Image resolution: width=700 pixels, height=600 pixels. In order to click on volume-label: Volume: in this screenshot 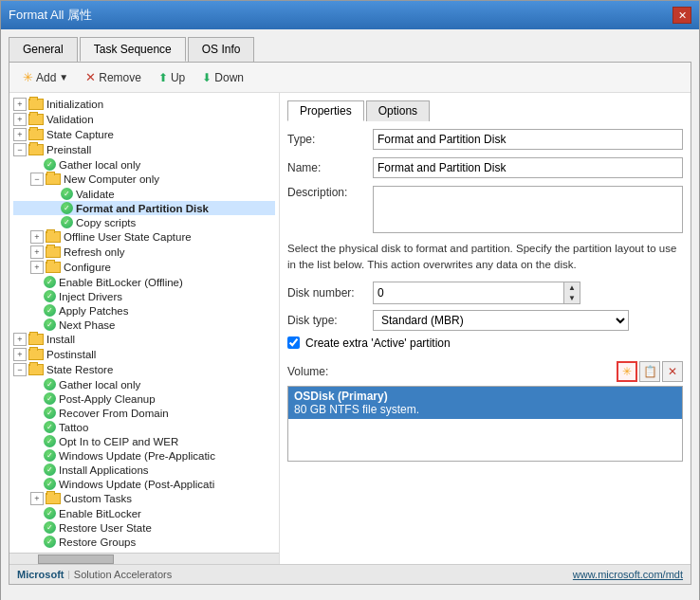, I will do `click(307, 372)`.